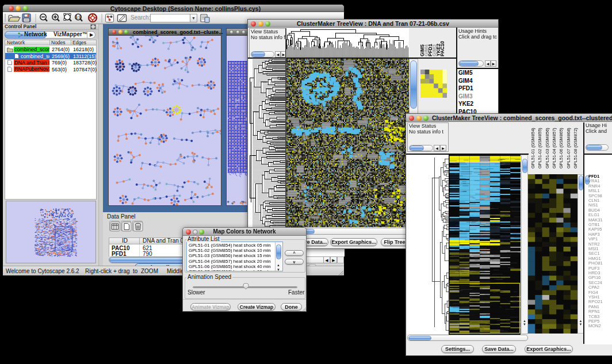 Image resolution: width=612 pixels, height=364 pixels. I want to click on svg-text: GPL51-04 (GSM857), so click(554, 148).